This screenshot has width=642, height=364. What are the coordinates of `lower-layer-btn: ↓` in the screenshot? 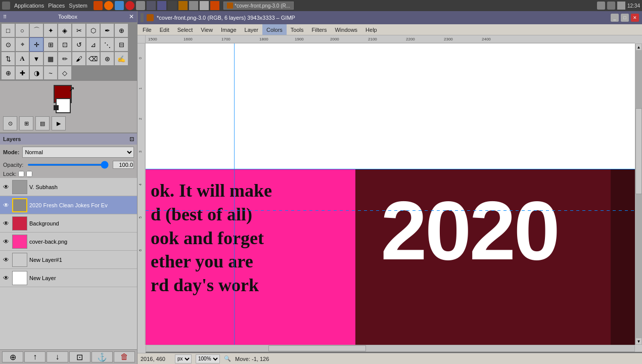 It's located at (57, 357).